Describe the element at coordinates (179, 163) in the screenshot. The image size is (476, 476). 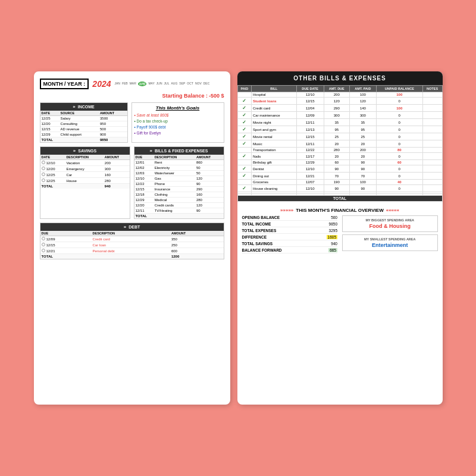
I see `bills-row: 12/01Rent860` at that location.